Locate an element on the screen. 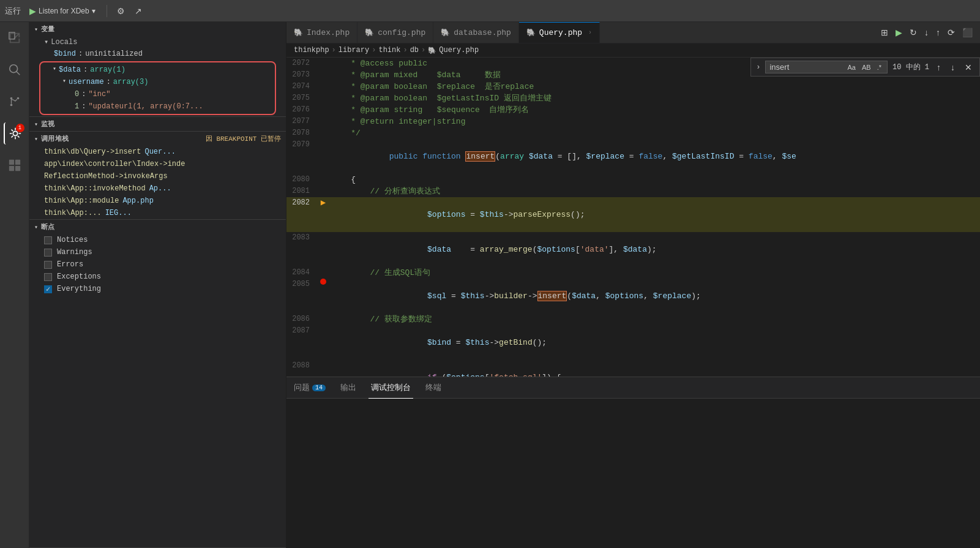 Image resolution: width=980 pixels, height=548 pixels. stack-item-4: think\App::module App.php is located at coordinates (158, 201).